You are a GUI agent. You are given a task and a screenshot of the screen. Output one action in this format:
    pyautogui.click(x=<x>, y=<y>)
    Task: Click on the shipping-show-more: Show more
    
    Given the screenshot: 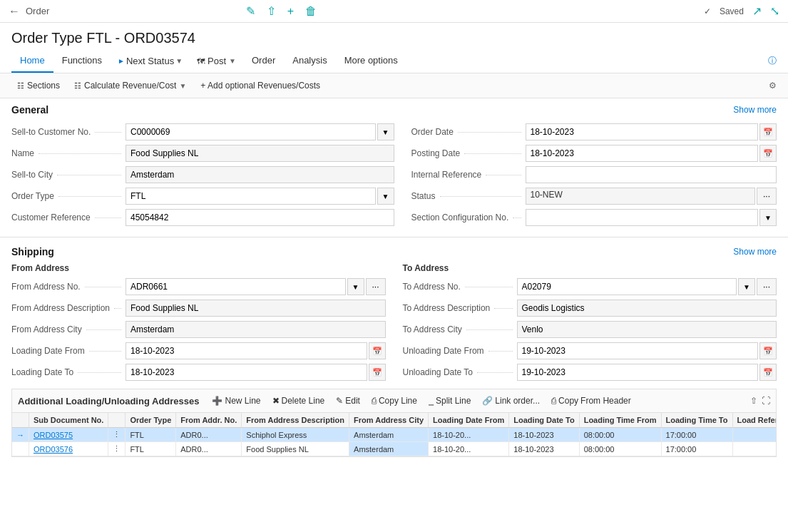 What is the action you would take?
    pyautogui.click(x=754, y=252)
    